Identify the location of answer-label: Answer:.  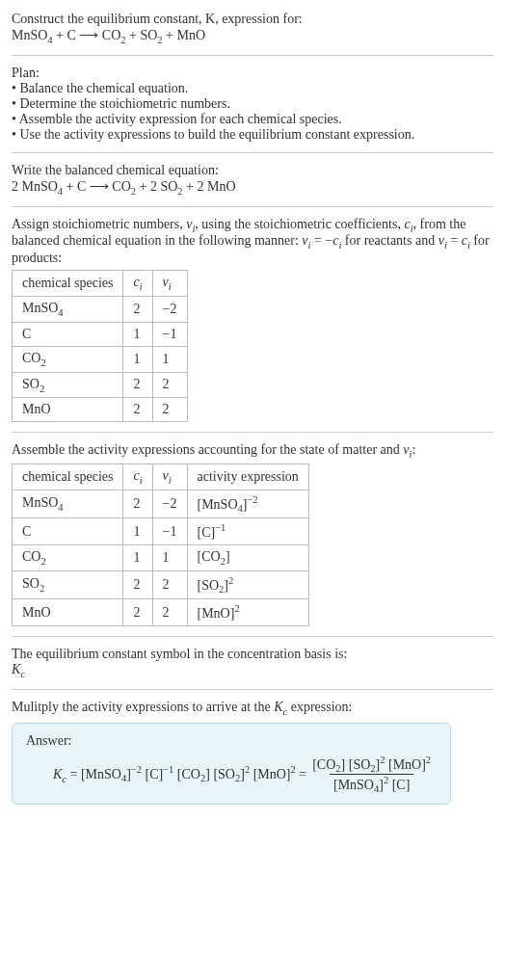
(231, 741).